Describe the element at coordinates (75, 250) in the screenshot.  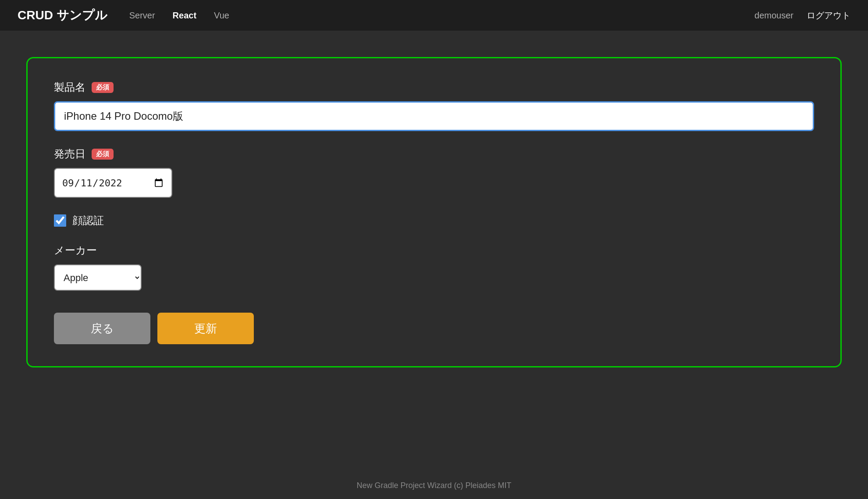
I see `maker-label: メーカー` at that location.